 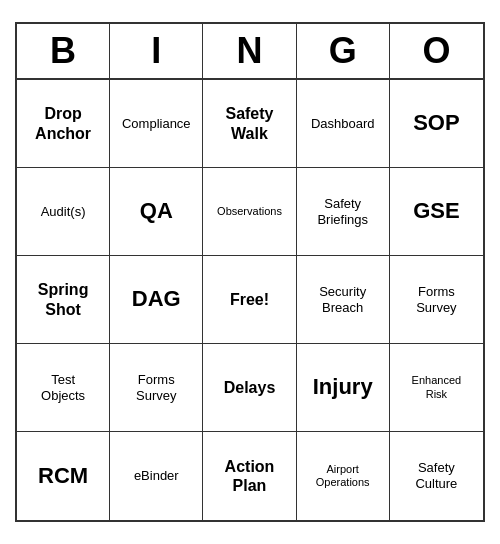 What do you see at coordinates (343, 476) in the screenshot?
I see `cell-text: AirportOperations` at bounding box center [343, 476].